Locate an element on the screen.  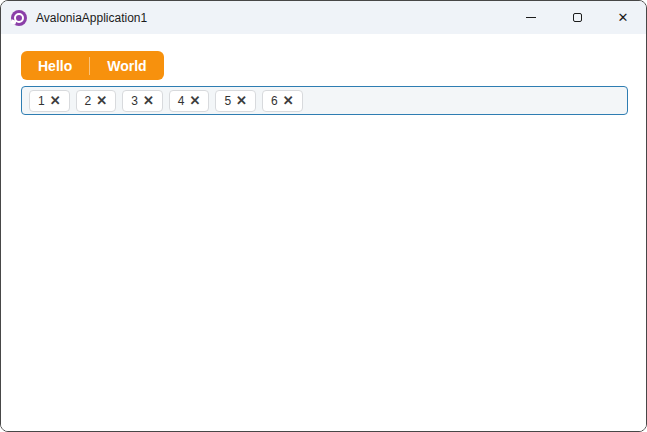
chip-5: 5 ✕ is located at coordinates (236, 101).